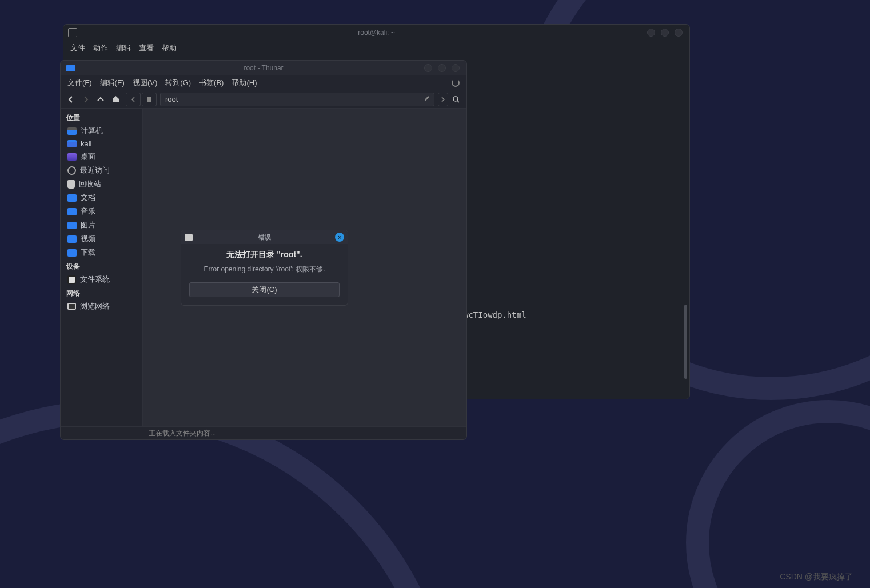 This screenshot has height=588, width=870. I want to click on download-icon, so click(72, 253).